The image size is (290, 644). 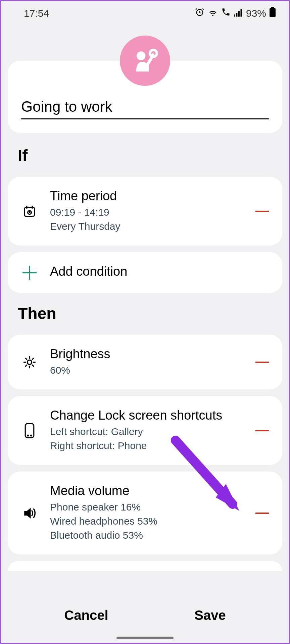 I want to click on next-card-peek, so click(x=145, y=566).